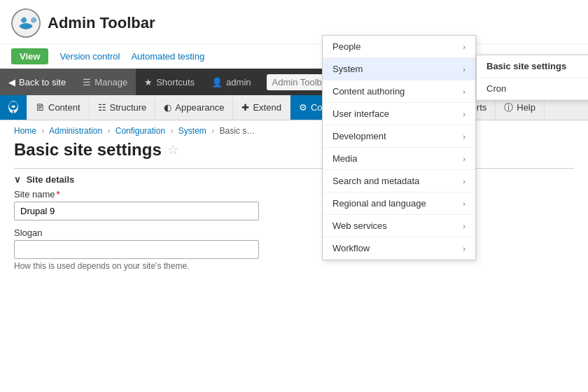 The image size is (588, 392). What do you see at coordinates (87, 83) in the screenshot?
I see `manage-icon: ☰` at bounding box center [87, 83].